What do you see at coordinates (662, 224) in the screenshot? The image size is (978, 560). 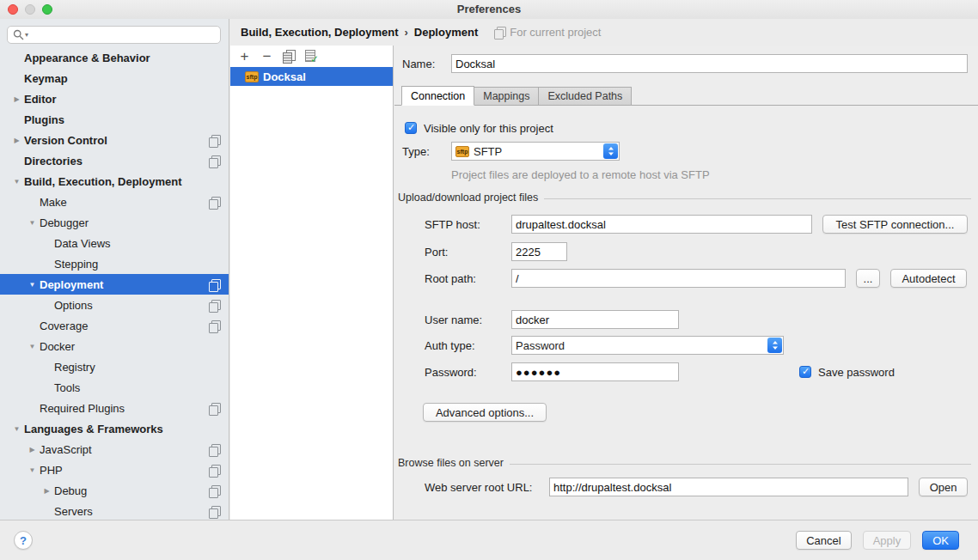 I see `sftp-host-field` at bounding box center [662, 224].